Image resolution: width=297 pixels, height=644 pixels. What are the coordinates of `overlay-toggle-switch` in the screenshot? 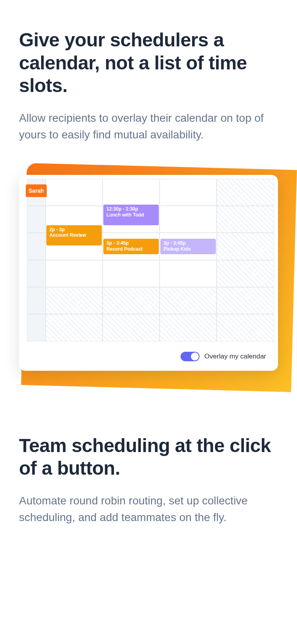 It's located at (190, 356).